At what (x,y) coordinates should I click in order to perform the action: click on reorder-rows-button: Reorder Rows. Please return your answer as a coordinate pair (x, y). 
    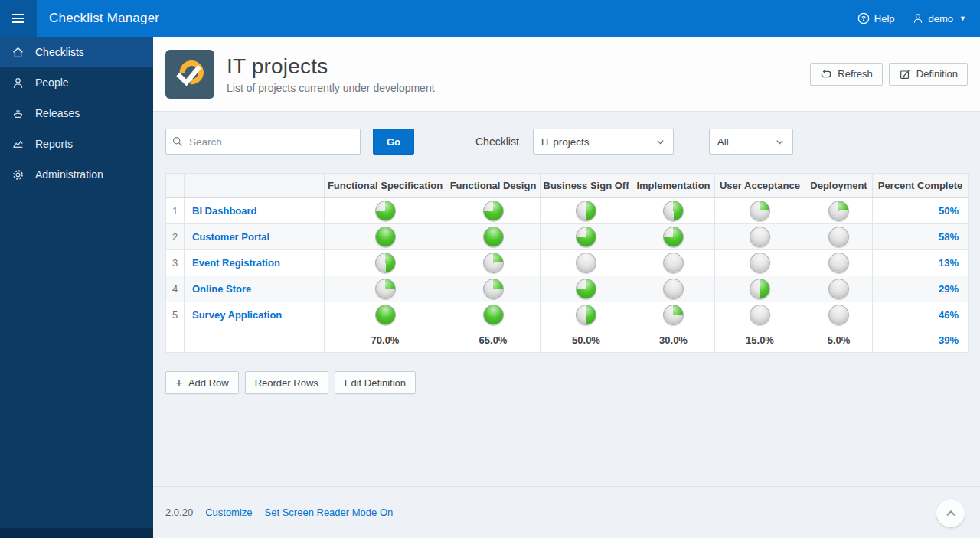
    Looking at the image, I should click on (286, 383).